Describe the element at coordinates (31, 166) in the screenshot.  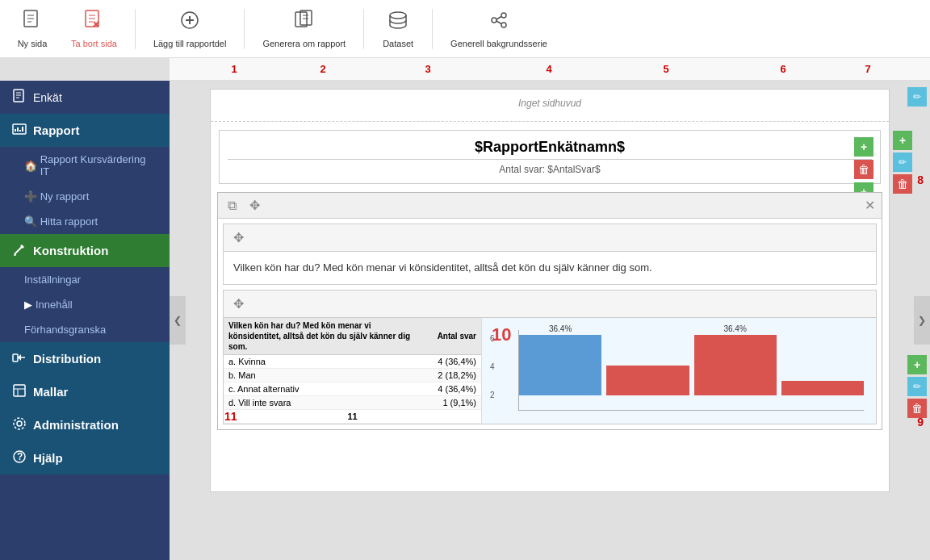
I see `home-icon: 🏠` at that location.